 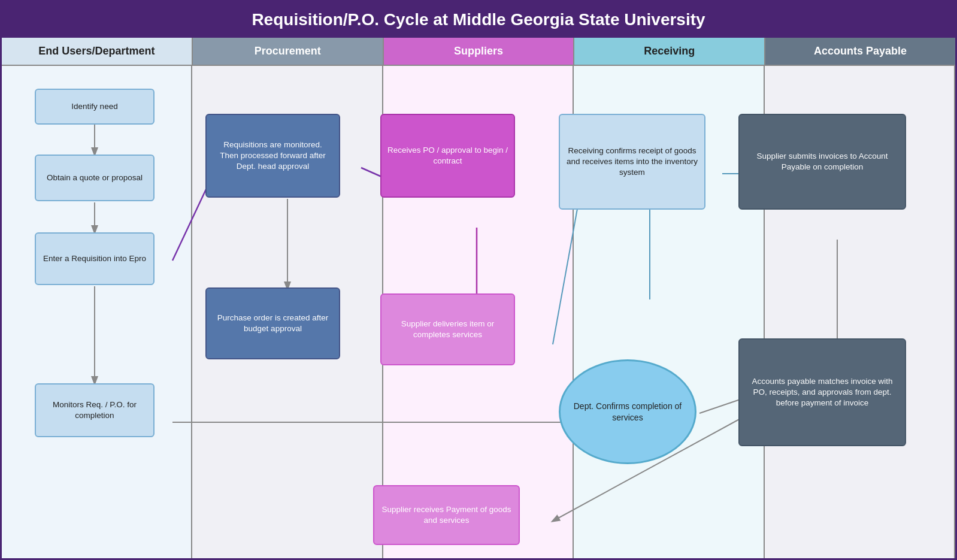 I want to click on box-supplier-submits: Supplier submits invoices to Account Pay…, so click(x=822, y=162).